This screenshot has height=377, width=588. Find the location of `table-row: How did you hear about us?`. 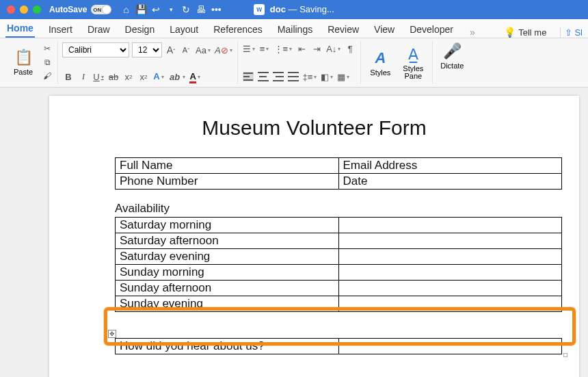

table-row: How did you hear about us? is located at coordinates (339, 346).